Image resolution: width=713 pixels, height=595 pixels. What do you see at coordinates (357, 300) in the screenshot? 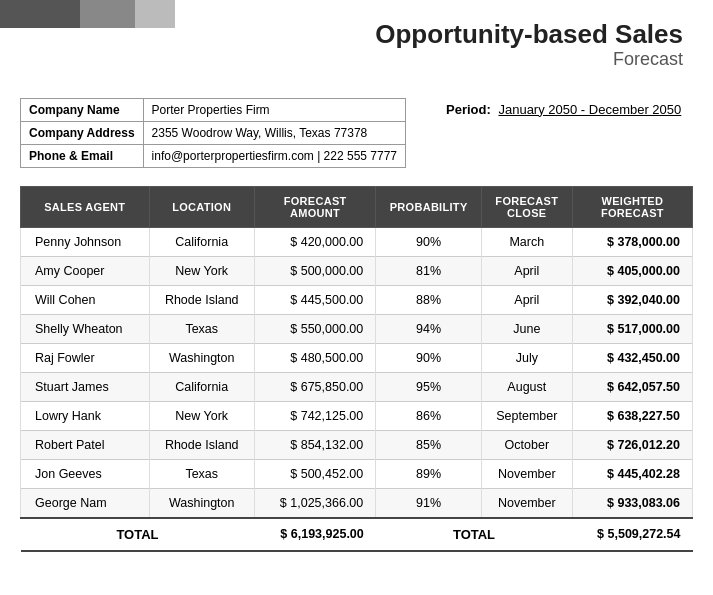
I see `table-row: Will CohenRhode Island$ 445,500.0088%Apr…` at bounding box center [357, 300].